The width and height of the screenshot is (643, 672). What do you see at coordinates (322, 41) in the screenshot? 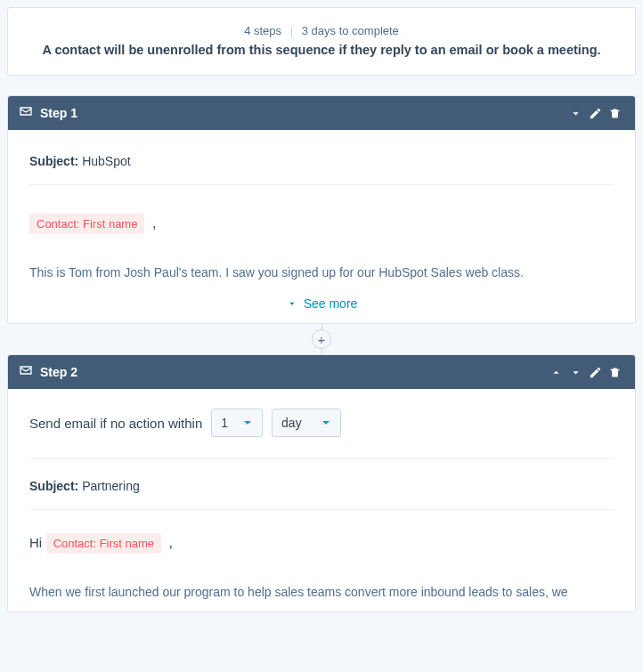
I see `sequence-summary: 4 steps | 3 days to complete A contact w…` at bounding box center [322, 41].